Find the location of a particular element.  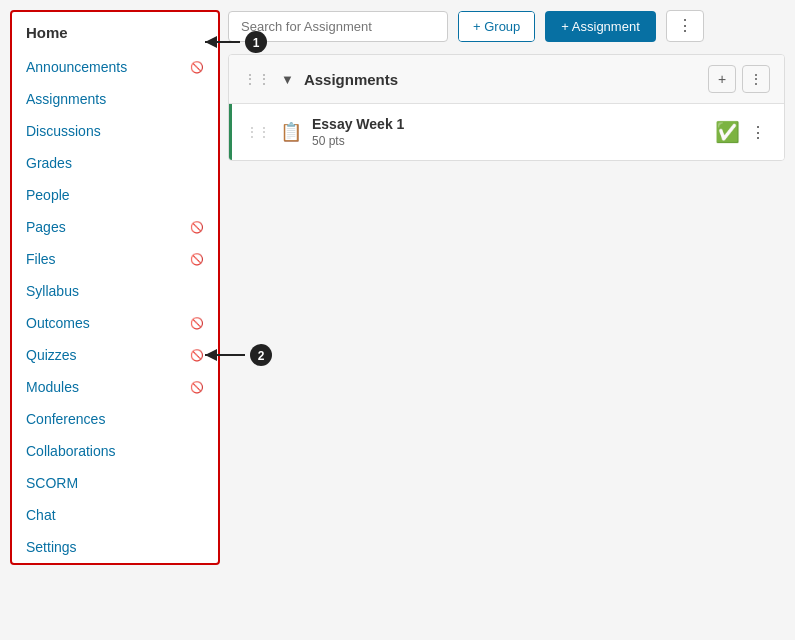

collapse-button: ▼ is located at coordinates (288, 80).